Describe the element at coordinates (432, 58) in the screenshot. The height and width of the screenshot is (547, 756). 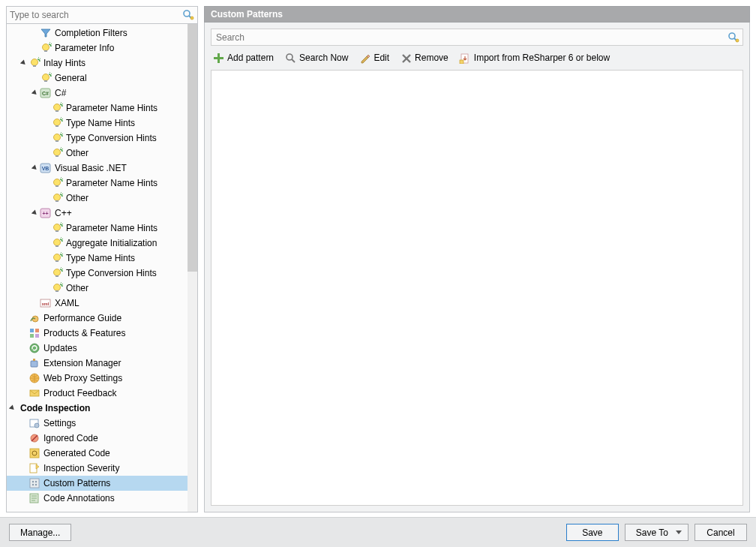
I see `remove-label: Remove` at that location.